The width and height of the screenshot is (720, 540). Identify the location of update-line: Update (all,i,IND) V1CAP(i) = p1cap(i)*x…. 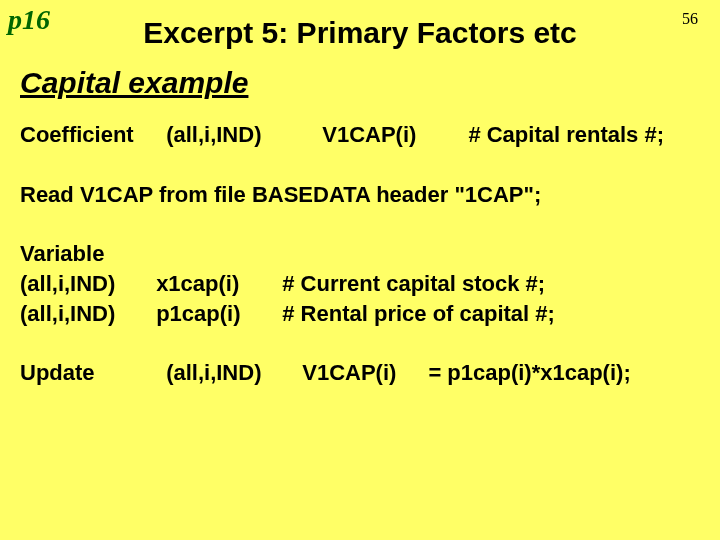
(360, 373).